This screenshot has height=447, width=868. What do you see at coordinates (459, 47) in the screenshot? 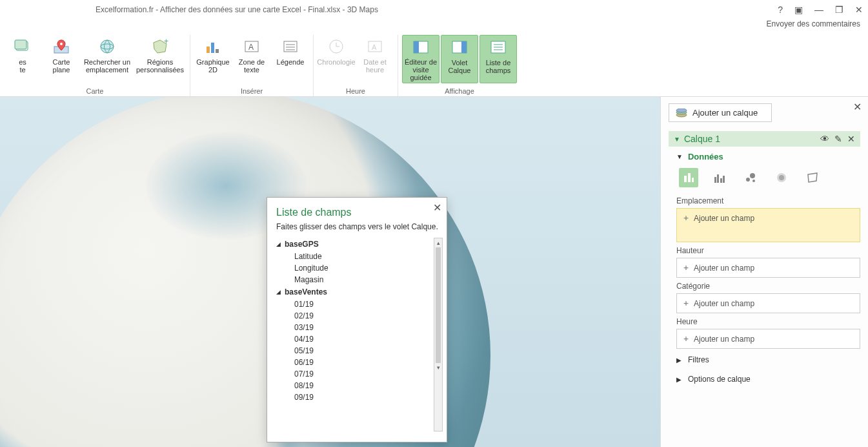
I see `panel2-icon` at bounding box center [459, 47].